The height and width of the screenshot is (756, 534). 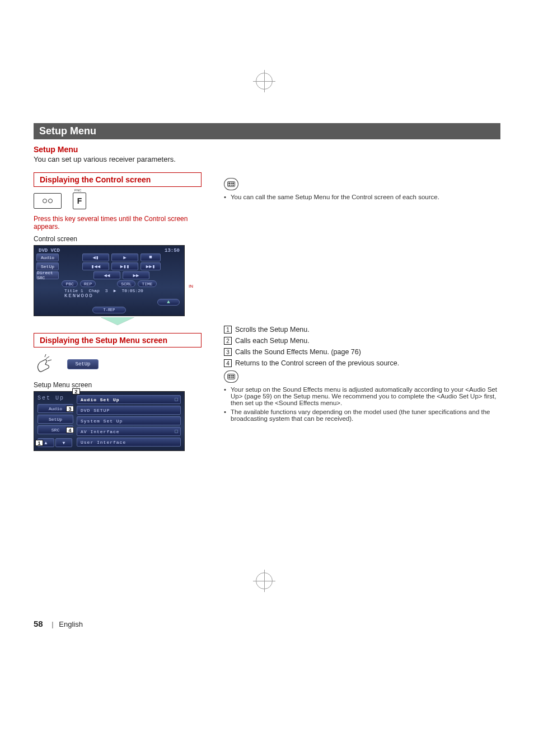 What do you see at coordinates (118, 223) in the screenshot?
I see `control-instruction: Press this key several times until the C…` at bounding box center [118, 223].